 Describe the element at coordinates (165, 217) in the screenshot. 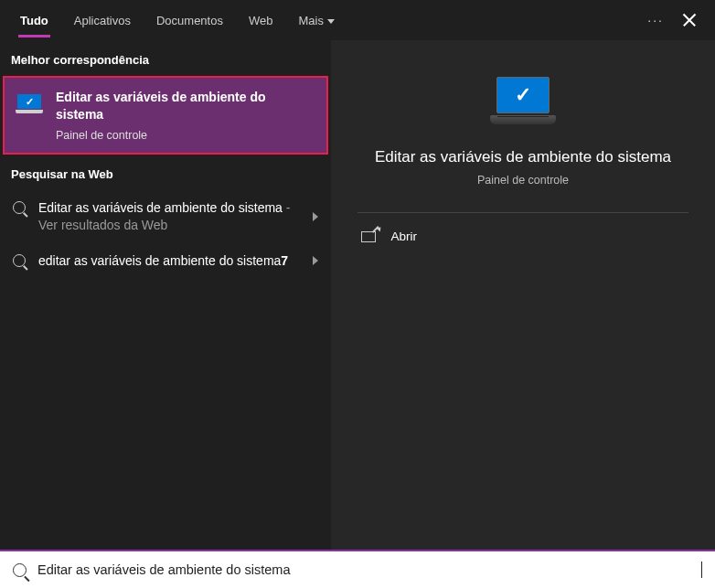

I see `web-result: Editar as variáveis de ambiente do siste…` at that location.